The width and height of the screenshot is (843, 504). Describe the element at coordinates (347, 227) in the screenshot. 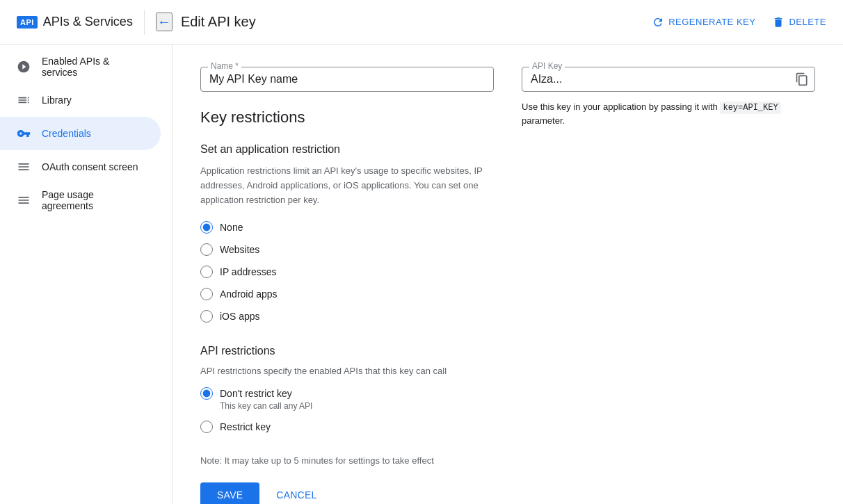

I see `radio-none: None` at that location.